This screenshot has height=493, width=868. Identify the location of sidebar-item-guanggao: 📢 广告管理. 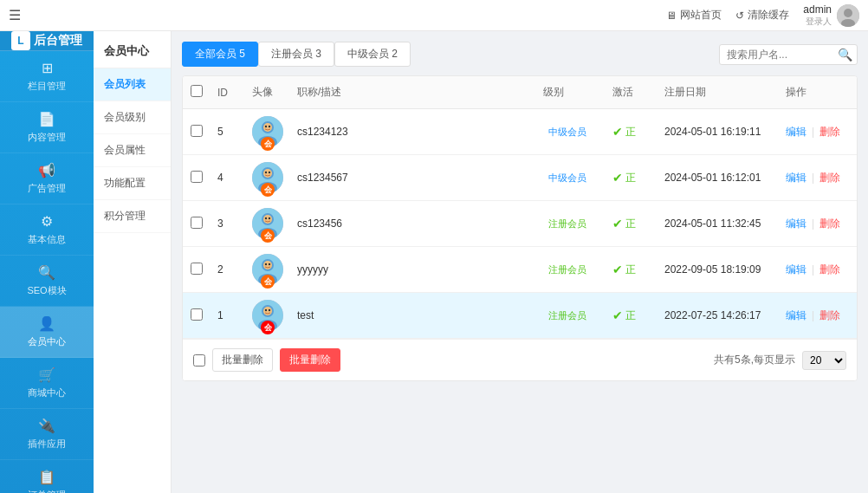
(47, 178).